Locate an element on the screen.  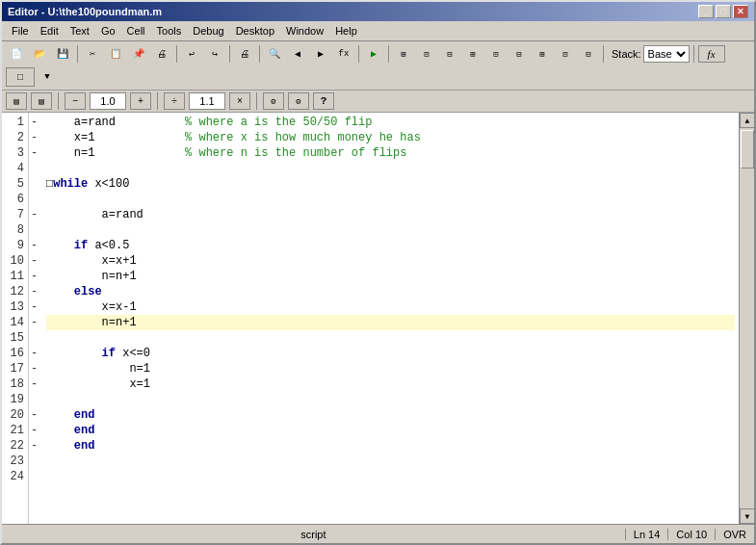
paste-button: 📌 is located at coordinates (139, 54).